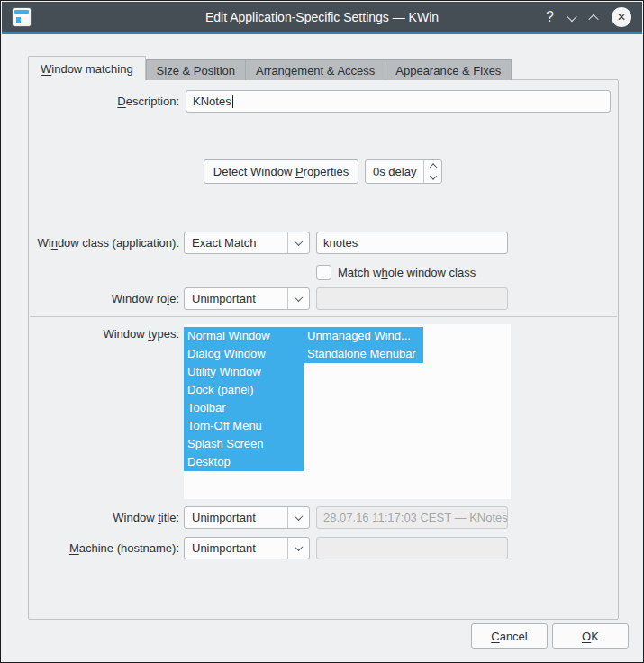  Describe the element at coordinates (281, 171) in the screenshot. I see `detect-window-properties-button: Detect Window Properties` at that location.